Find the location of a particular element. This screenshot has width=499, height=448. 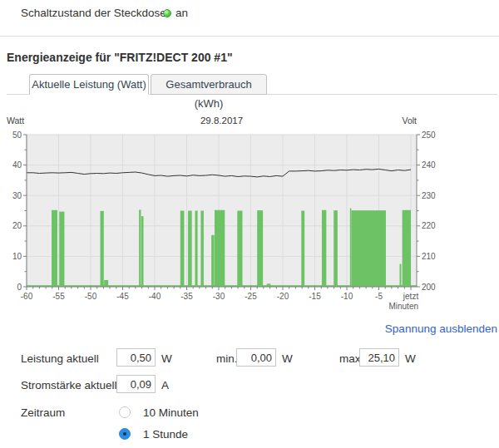

stromstaerke-input is located at coordinates (136, 384).